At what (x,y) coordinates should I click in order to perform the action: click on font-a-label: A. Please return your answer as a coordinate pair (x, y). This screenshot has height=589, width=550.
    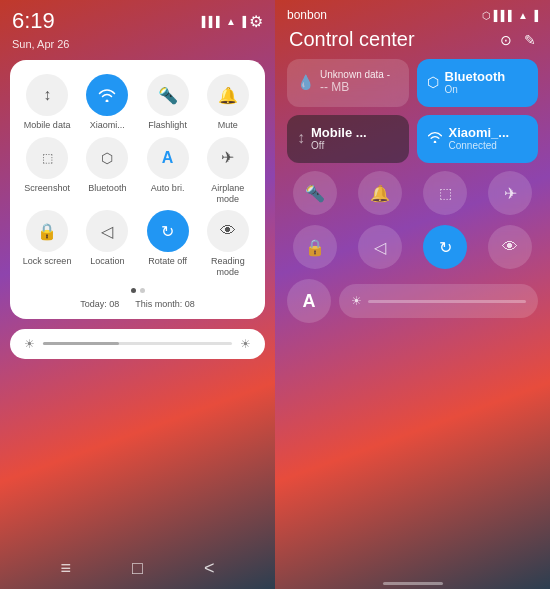
    Looking at the image, I should click on (310, 302).